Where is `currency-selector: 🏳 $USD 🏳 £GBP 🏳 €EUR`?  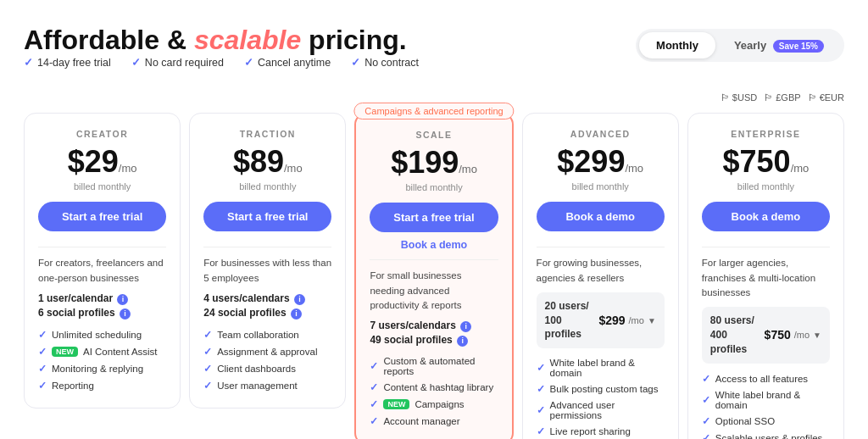
currency-selector: 🏳 $USD 🏳 £GBP 🏳 €EUR is located at coordinates (782, 97).